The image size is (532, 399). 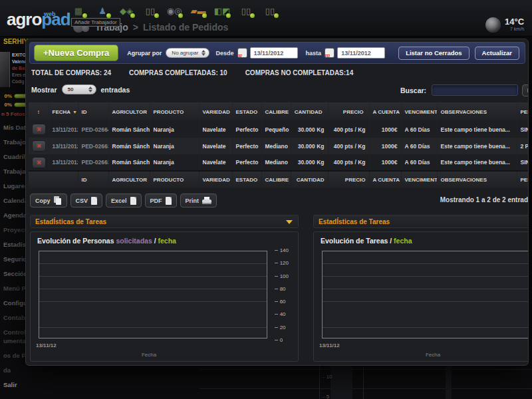 I want to click on search-input, so click(x=475, y=90).